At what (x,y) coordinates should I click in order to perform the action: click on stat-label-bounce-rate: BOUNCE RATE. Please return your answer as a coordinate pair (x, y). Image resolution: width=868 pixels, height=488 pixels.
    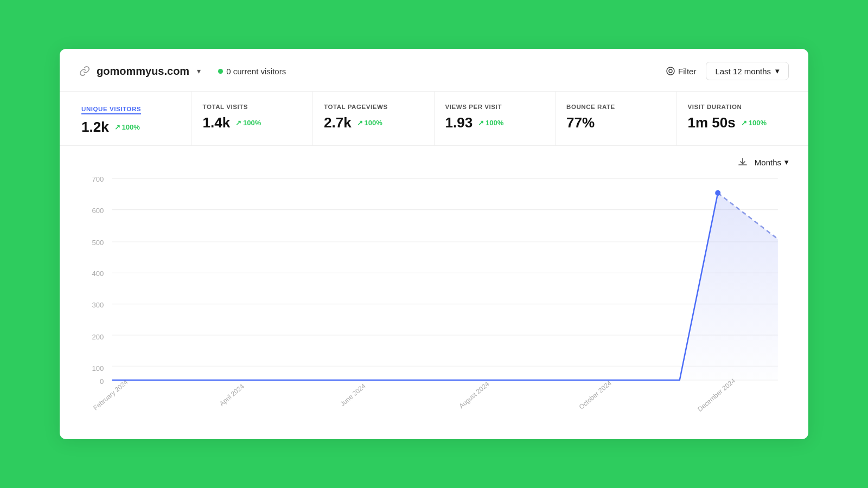
    Looking at the image, I should click on (616, 107).